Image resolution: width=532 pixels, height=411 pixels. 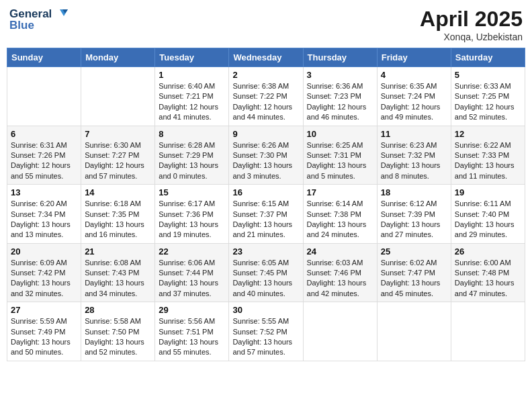 I want to click on calendar-cell: 4Sunrise: 6:35 AMSunset: 7:24 PMDaylight…, so click(x=414, y=97).